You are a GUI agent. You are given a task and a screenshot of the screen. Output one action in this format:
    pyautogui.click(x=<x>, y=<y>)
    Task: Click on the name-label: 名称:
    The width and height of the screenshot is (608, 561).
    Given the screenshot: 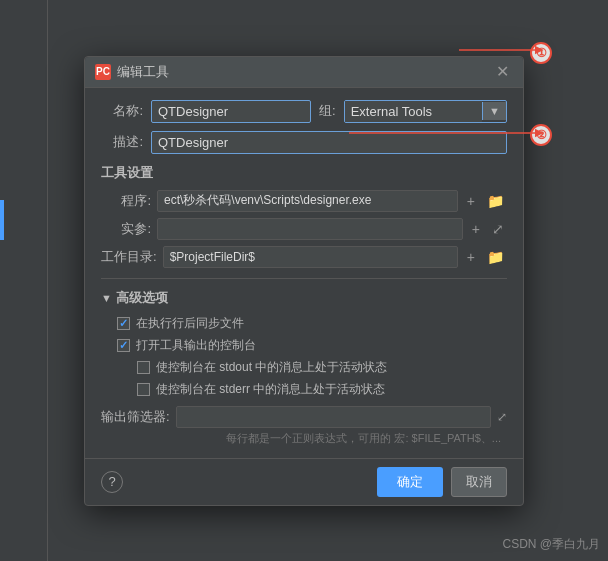 What is the action you would take?
    pyautogui.click(x=122, y=111)
    